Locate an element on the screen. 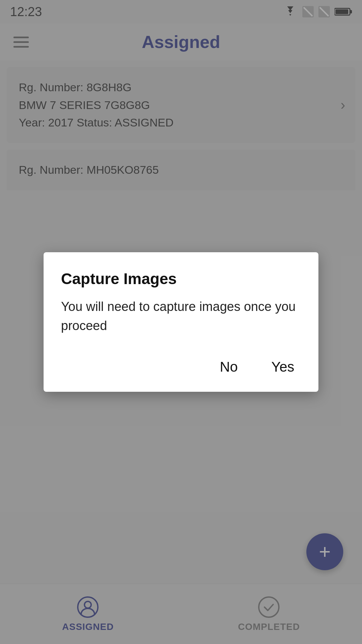  dialog-actions: No Yes is located at coordinates (181, 367).